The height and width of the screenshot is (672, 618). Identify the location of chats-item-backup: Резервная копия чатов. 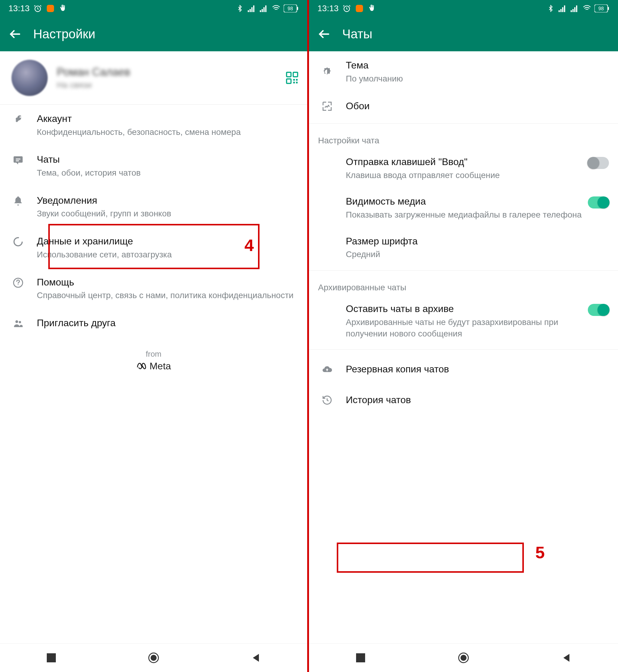
(463, 369).